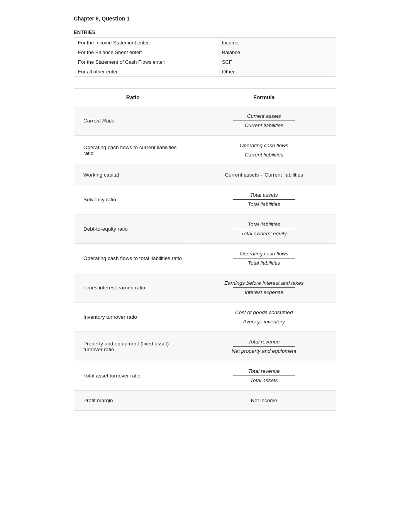  Describe the element at coordinates (205, 150) in the screenshot. I see `ratio-row: Operating cash flows to current liabilit…` at that location.